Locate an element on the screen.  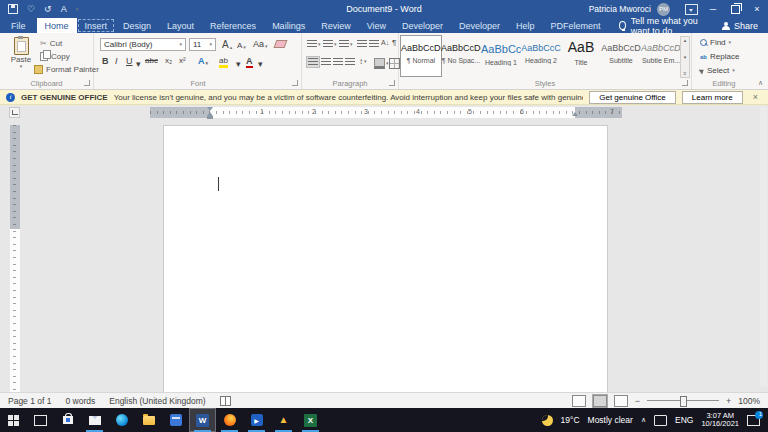
first-line-indent-marker is located at coordinates (210, 109).